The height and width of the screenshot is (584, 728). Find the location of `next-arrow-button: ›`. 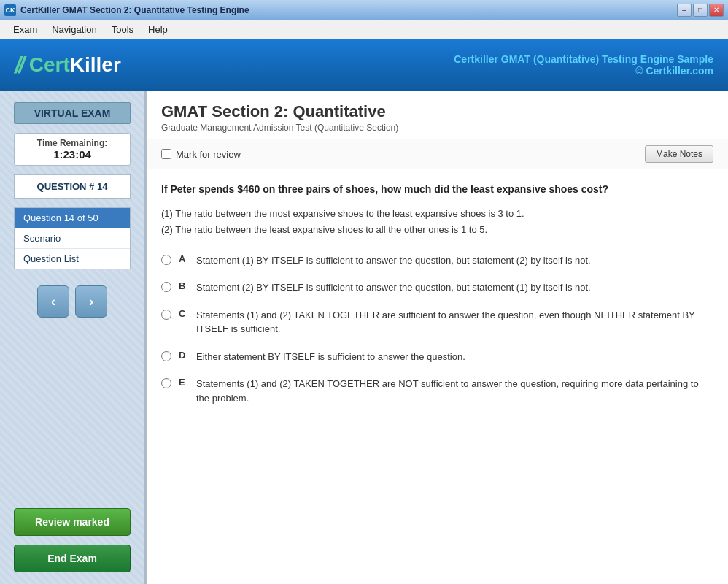

next-arrow-button: › is located at coordinates (91, 301).